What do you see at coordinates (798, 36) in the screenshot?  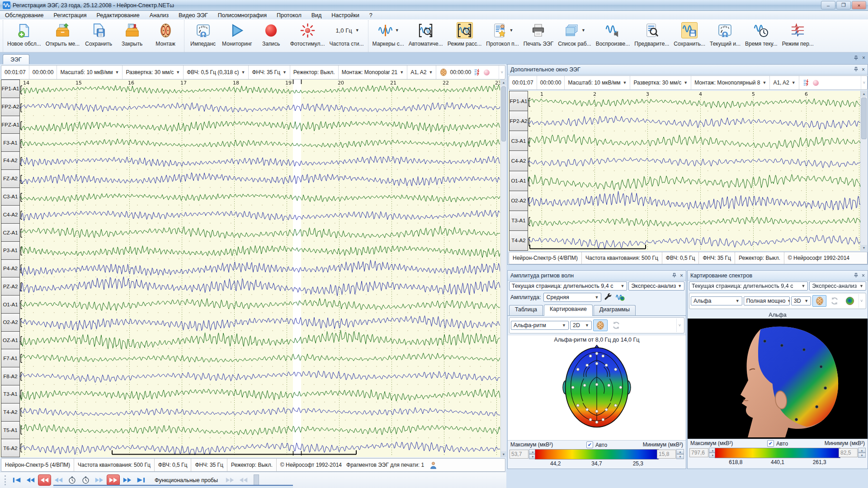 I see `pen-mode-button: Режим пер...` at bounding box center [798, 36].